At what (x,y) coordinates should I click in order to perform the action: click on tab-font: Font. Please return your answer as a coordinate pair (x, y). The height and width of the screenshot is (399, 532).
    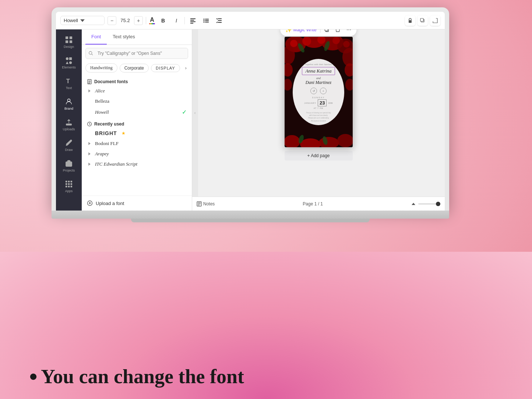
    Looking at the image, I should click on (96, 37).